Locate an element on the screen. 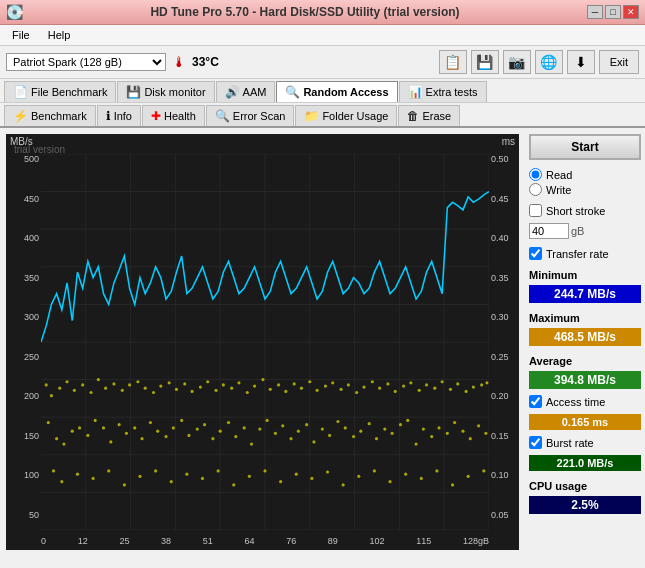 The width and height of the screenshot is (645, 568). radio-group: Read Write is located at coordinates (585, 182).